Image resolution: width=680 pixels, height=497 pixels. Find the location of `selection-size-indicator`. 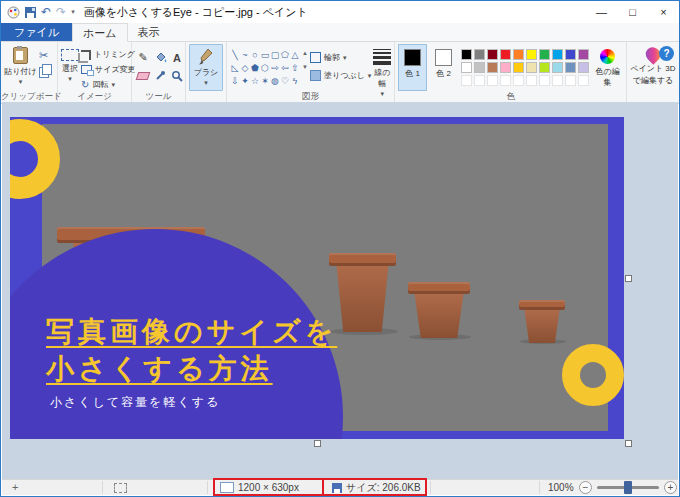

selection-size-indicator is located at coordinates (120, 488).